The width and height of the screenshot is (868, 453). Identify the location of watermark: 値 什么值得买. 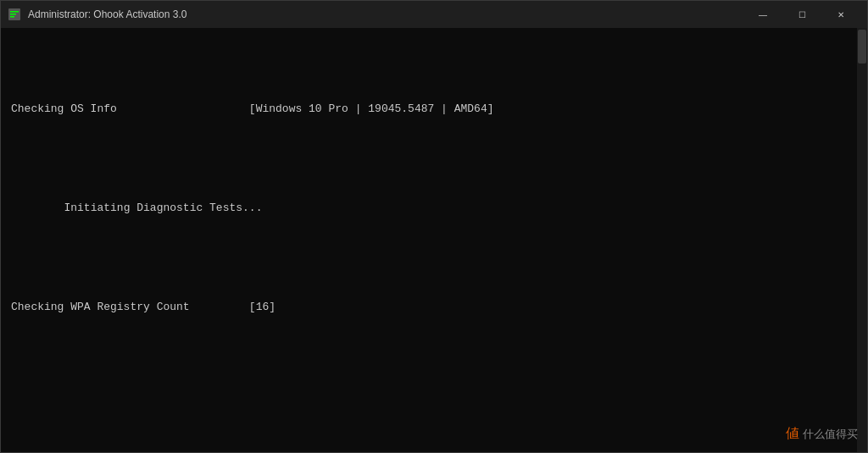
(822, 434).